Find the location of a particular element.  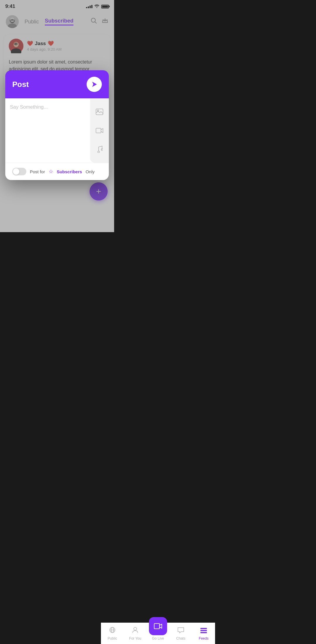

signal-bars-icon is located at coordinates (89, 6).